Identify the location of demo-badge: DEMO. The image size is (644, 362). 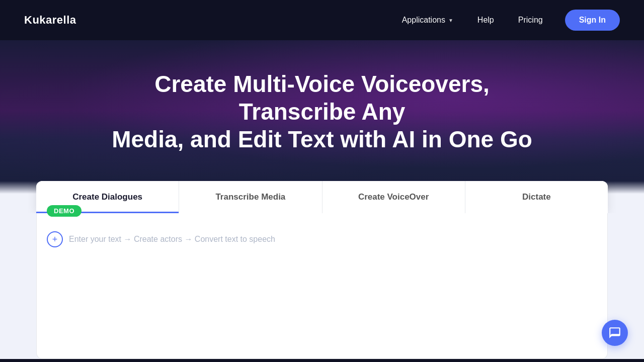
(64, 211).